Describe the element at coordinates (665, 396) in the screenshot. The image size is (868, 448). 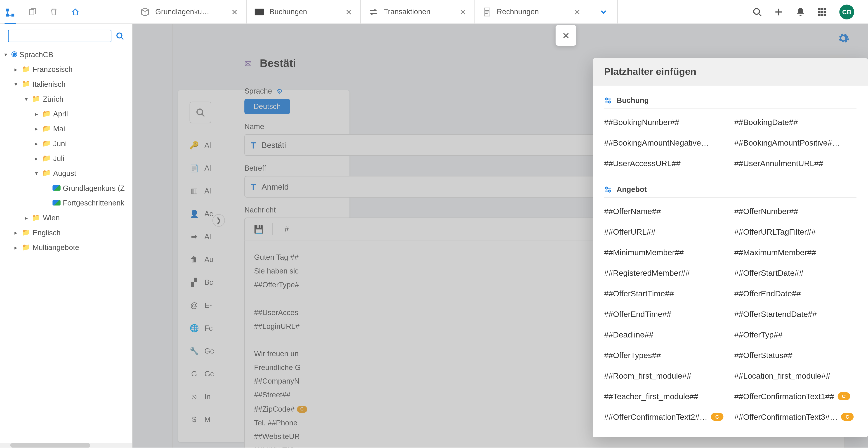
I see `placeholder-item: ##Teacher_first_module##` at that location.